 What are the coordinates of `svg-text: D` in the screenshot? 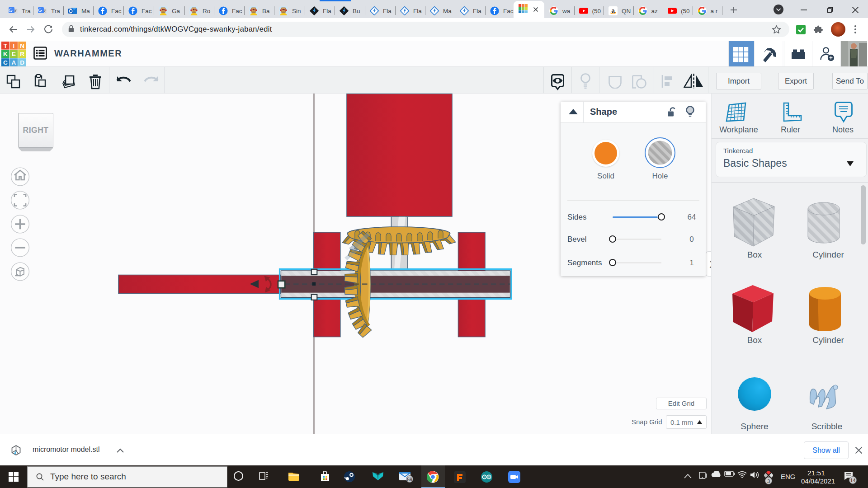 It's located at (22, 62).